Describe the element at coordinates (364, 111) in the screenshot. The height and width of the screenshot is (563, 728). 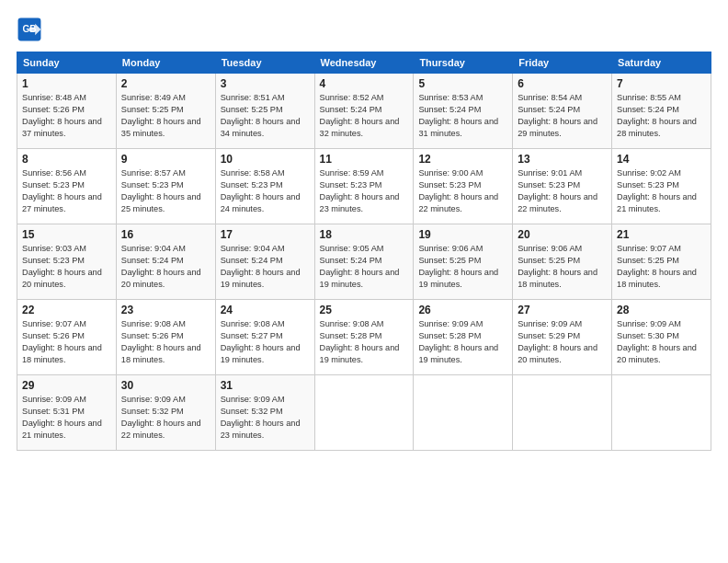
I see `calendar-week: 1Sunrise: 8:48 AMSunset: 5:26 PMDaylight…` at that location.